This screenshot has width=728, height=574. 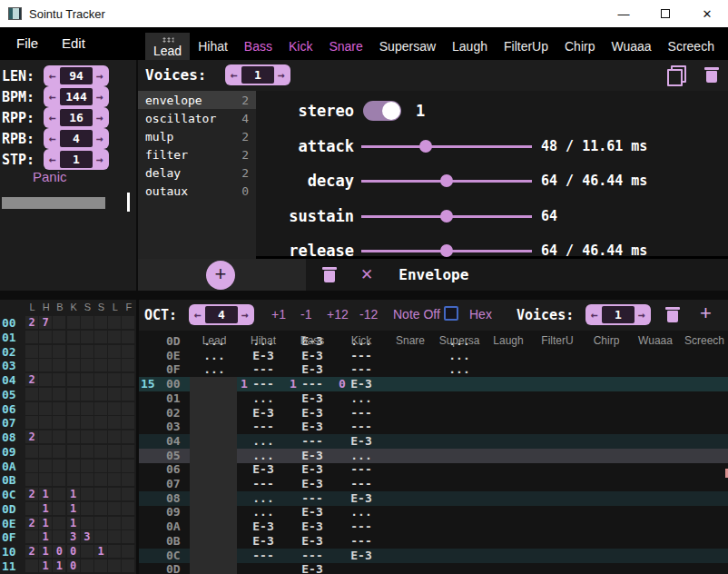 I want to click on tab-screech: Screech, so click(x=692, y=46).